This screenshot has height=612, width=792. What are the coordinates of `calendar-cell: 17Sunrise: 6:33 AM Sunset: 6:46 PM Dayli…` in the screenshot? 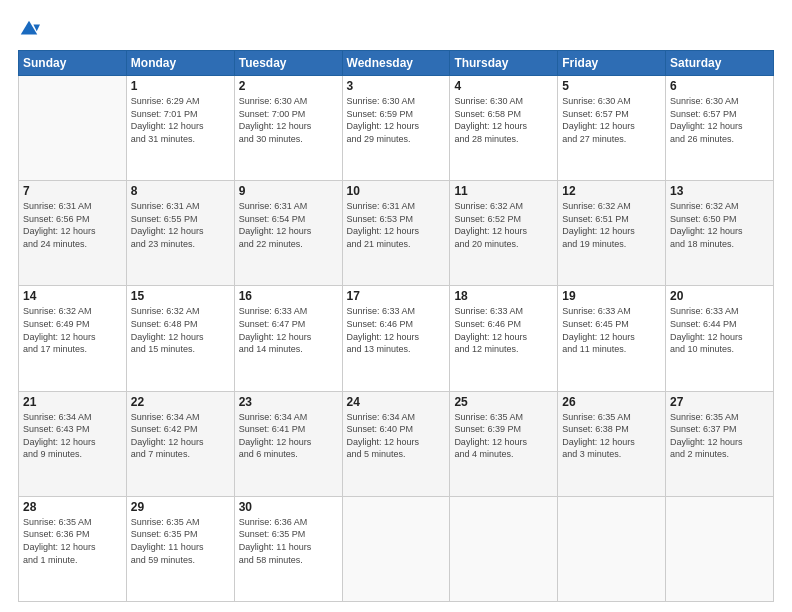 It's located at (396, 338).